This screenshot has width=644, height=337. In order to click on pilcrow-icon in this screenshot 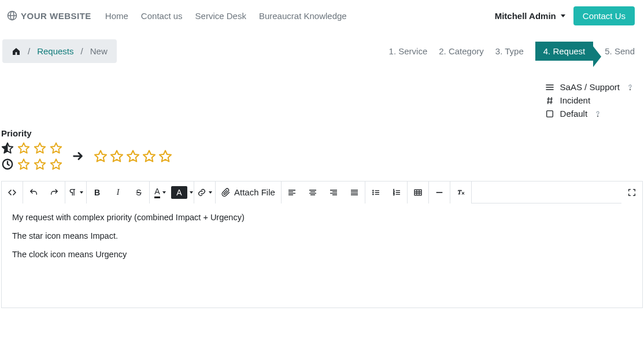, I will do `click(73, 192)`.